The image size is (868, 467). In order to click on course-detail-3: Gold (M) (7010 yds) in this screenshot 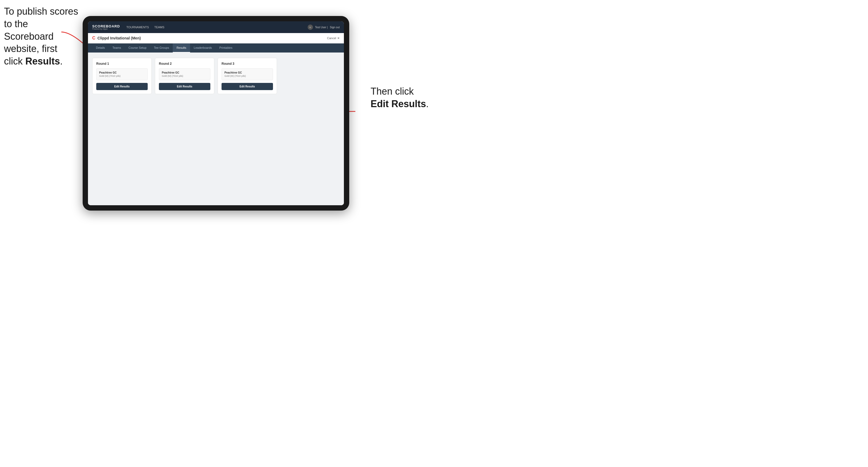, I will do `click(247, 76)`.